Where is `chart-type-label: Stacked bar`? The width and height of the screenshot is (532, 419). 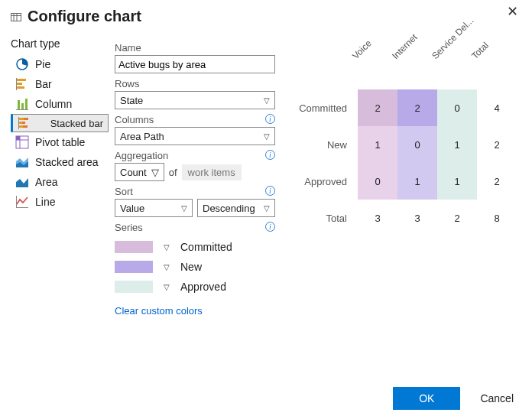
chart-type-label: Stacked bar is located at coordinates (76, 124).